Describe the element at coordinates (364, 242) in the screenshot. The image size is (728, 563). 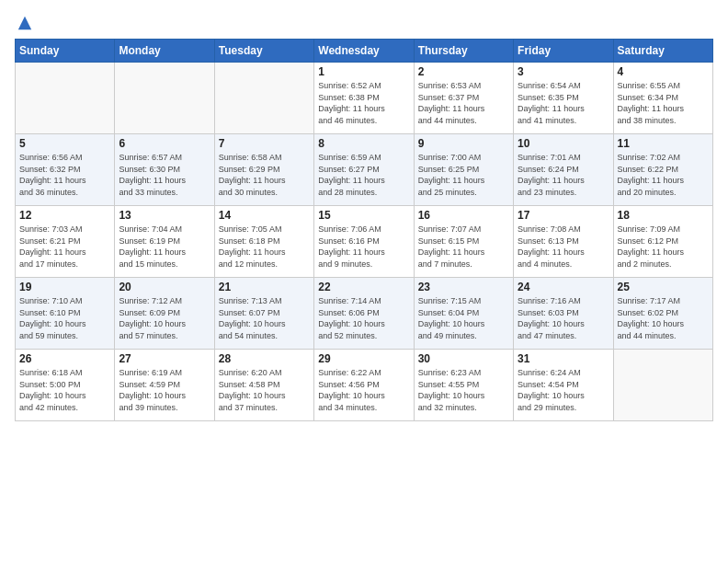
I see `calendar-week-row: 12Sunrise: 7:03 AM Sunset: 6:21 PM Dayli…` at that location.